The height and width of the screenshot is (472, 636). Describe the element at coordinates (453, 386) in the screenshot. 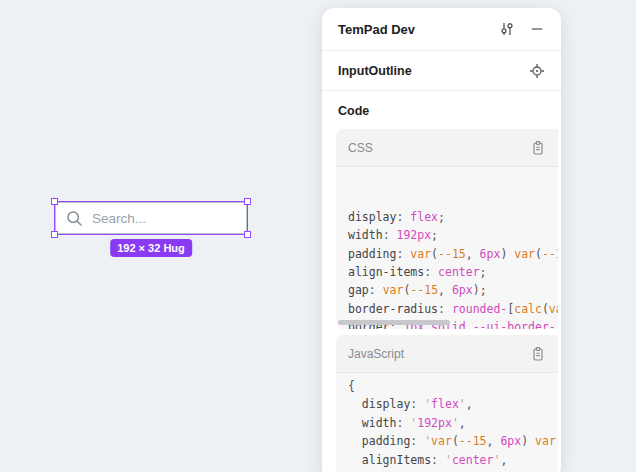

I see `code-line: {` at that location.